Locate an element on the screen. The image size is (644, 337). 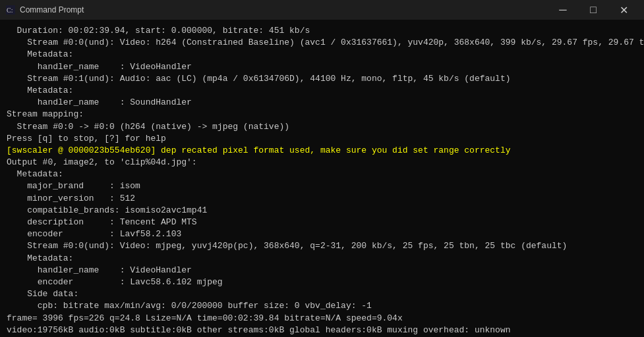
console-line: Stream #0:0(und): Video: h264 (Constrain… is located at coordinates (322, 43).